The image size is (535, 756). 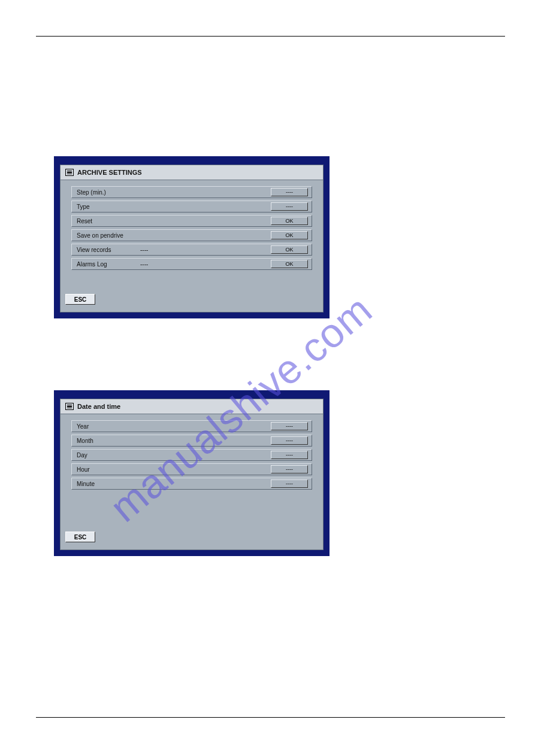 I want to click on row-type: Type ----, so click(x=192, y=207).